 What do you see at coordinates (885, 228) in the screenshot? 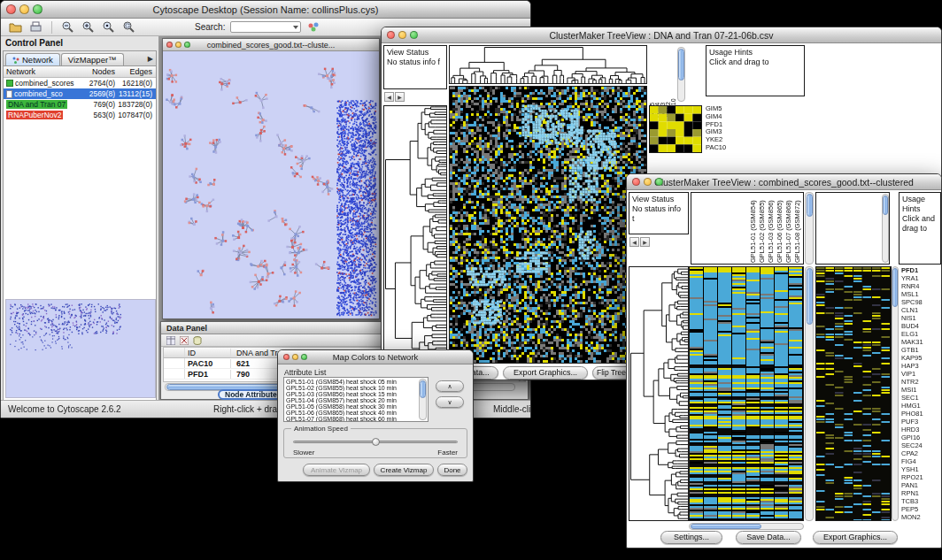
I see `right-header-vscrollbar` at bounding box center [885, 228].